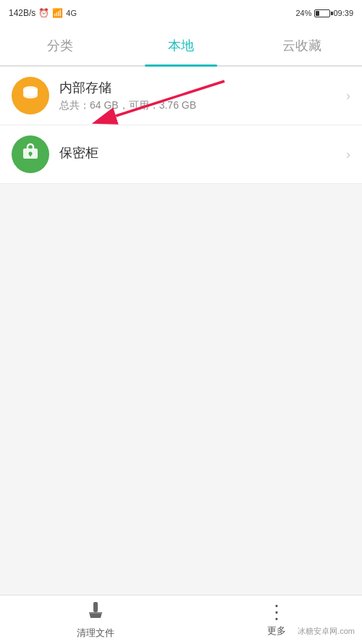 Image resolution: width=362 pixels, height=644 pixels. Describe the element at coordinates (203, 106) in the screenshot. I see `storage-subtitle: 总共：64 GB，可用：3.76 GB` at that location.